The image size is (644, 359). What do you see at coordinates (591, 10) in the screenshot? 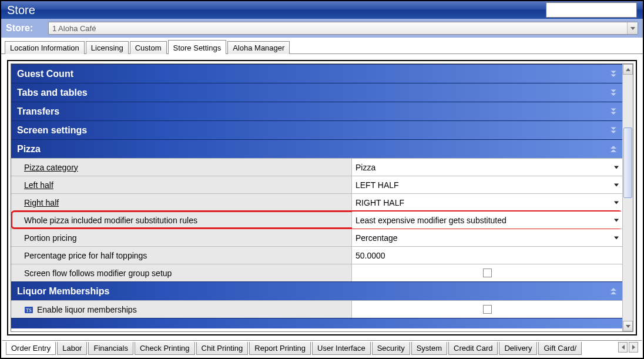
I see `titlebar-search-input` at bounding box center [591, 10].